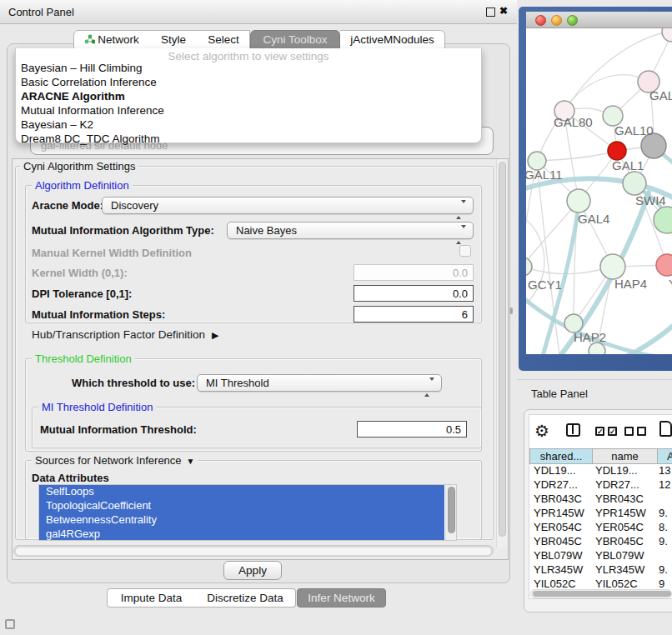 The width and height of the screenshot is (672, 635). Describe the element at coordinates (392, 40) in the screenshot. I see `tab-label: jActiveMNodules` at that location.